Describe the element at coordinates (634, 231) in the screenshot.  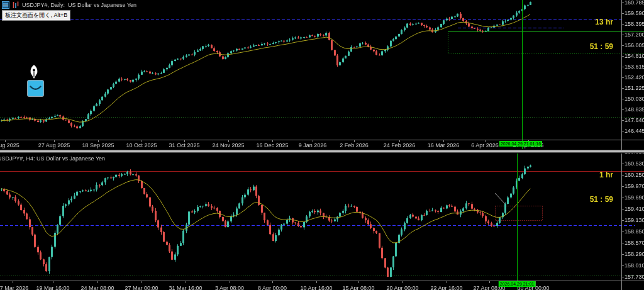
I see `price-axis-label: 158.850` at that location.